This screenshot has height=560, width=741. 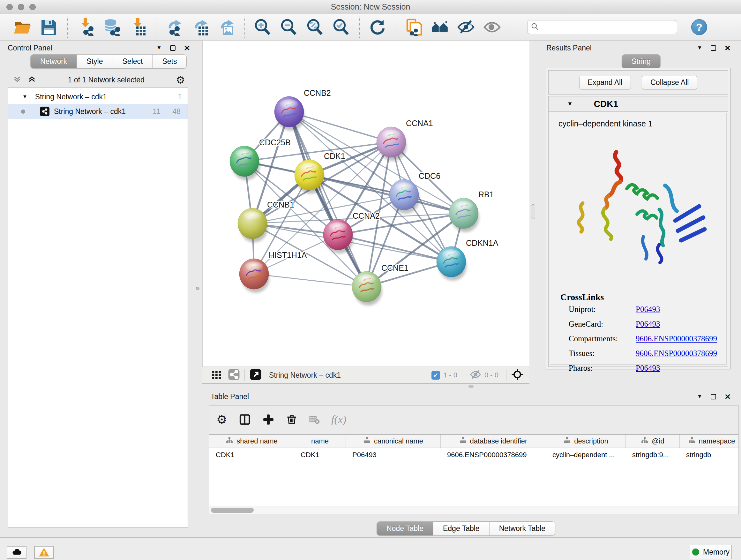 I want to click on hide-selected-button, so click(x=466, y=27).